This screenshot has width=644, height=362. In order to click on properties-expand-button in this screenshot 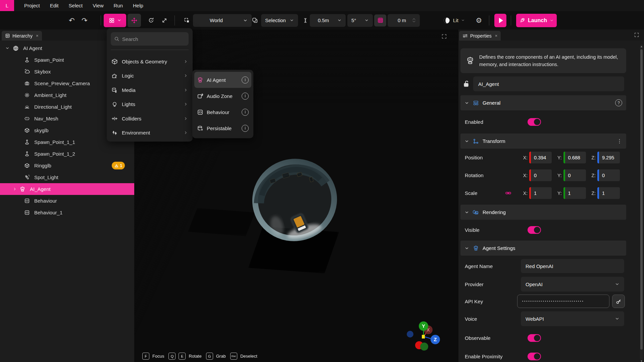, I will do `click(637, 35)`.